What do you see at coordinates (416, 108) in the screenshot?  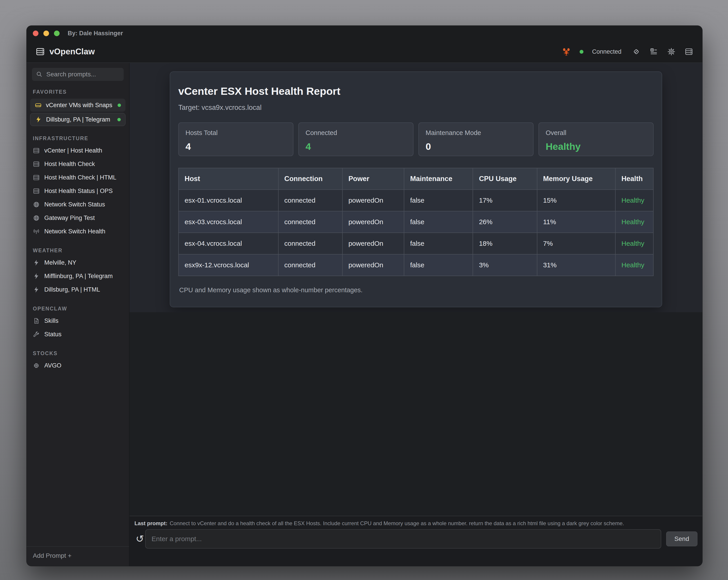 I see `report-target: Target: vcsa9x.vcrocs.local` at bounding box center [416, 108].